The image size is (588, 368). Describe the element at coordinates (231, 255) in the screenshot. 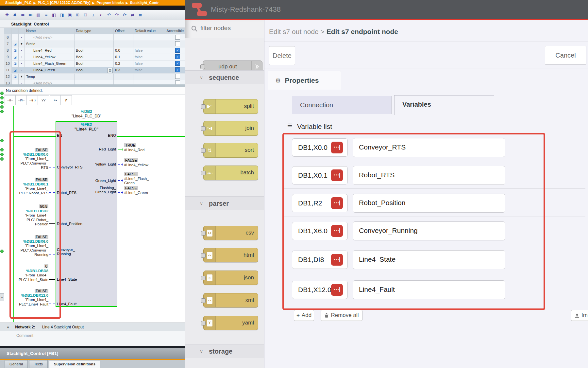

I see `palette-node-html: <> html` at that location.